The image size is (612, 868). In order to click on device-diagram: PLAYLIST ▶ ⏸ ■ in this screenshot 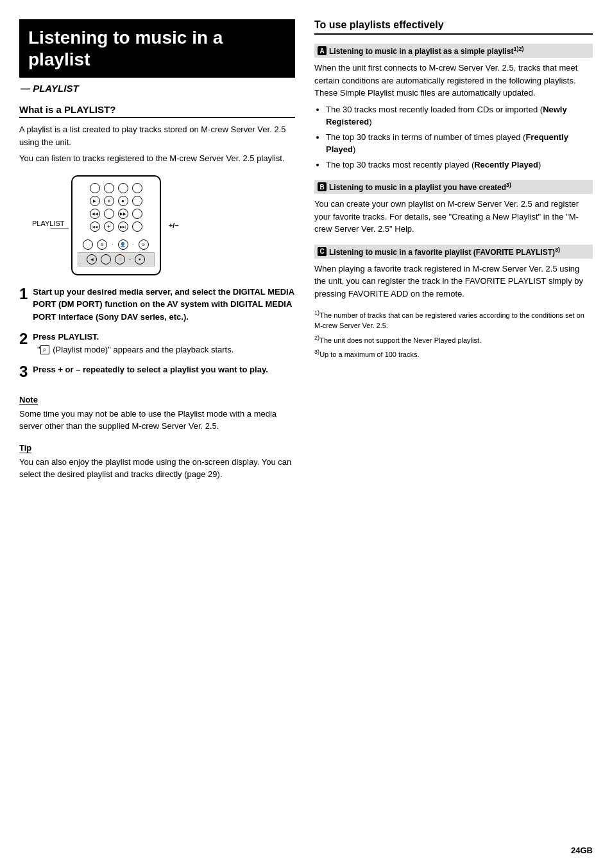, I will do `click(164, 225)`.